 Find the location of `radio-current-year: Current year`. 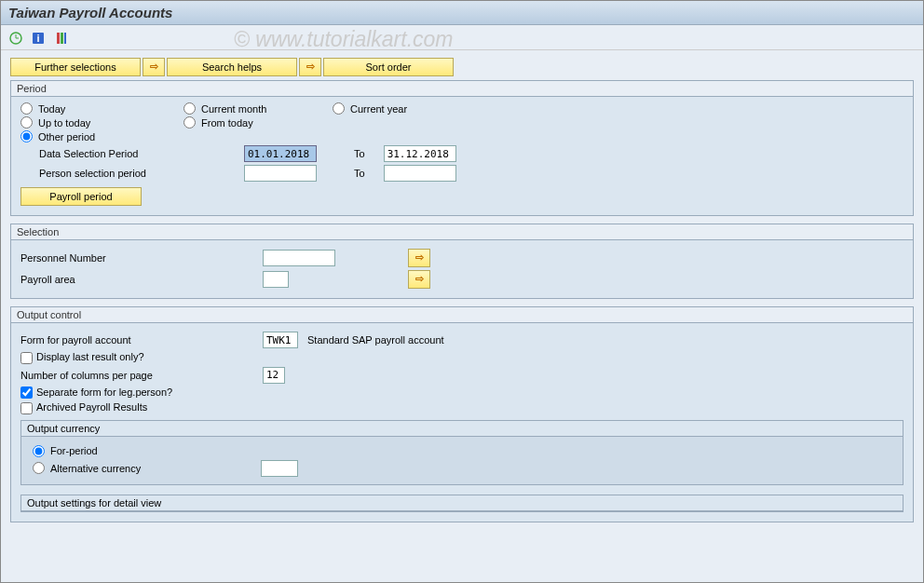

radio-current-year: Current year is located at coordinates (370, 108).